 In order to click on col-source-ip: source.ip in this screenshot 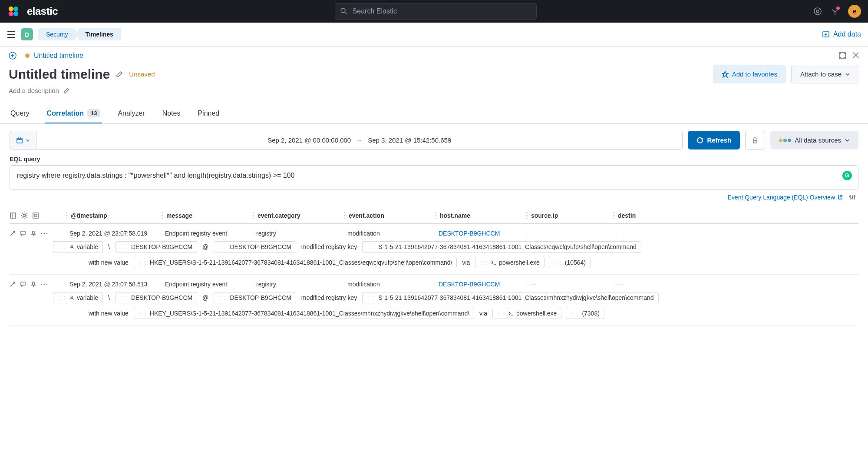, I will do `click(570, 216)`.